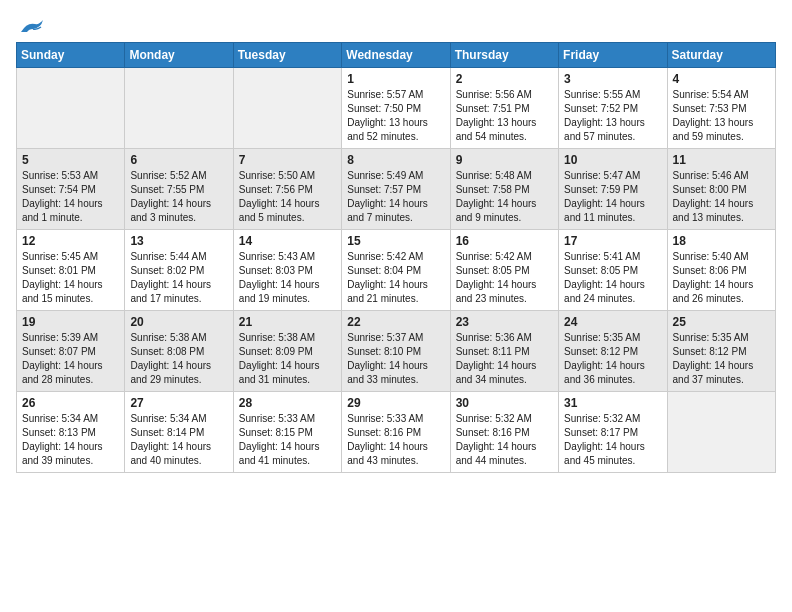 Image resolution: width=792 pixels, height=612 pixels. Describe the element at coordinates (179, 190) in the screenshot. I see `calendar-cell: 6Sunrise: 5:52 AMSunset: 7:55 PMDaylight…` at that location.